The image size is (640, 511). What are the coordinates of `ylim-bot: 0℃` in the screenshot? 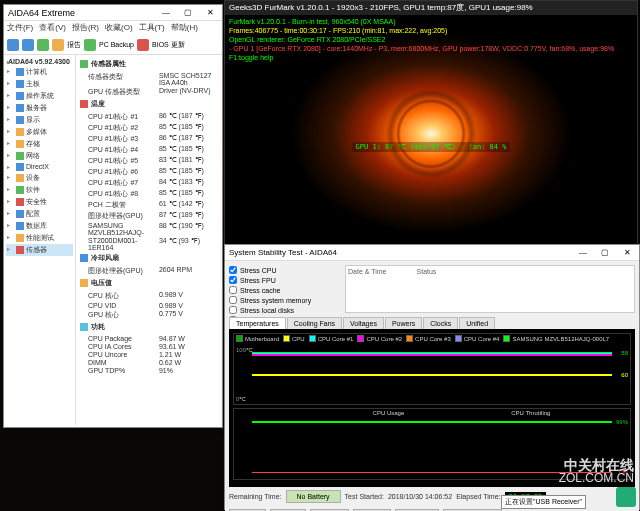 It's located at (241, 398).